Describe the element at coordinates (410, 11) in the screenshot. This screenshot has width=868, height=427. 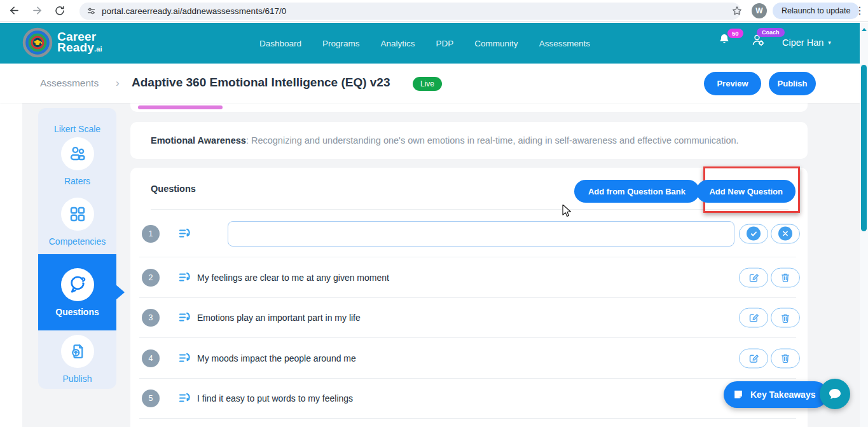
I see `address-bar: portal.careerready.ai/addnewassessments/…` at that location.